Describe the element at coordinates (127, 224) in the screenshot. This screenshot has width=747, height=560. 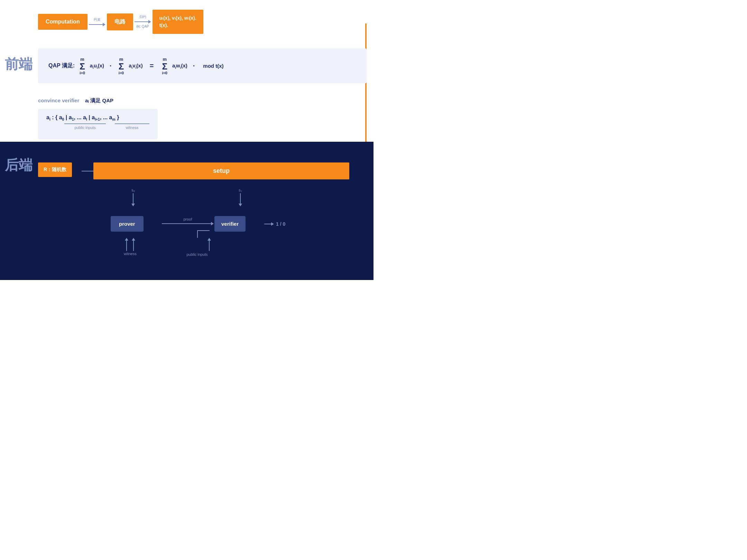
I see `prover-box: prover` at that location.